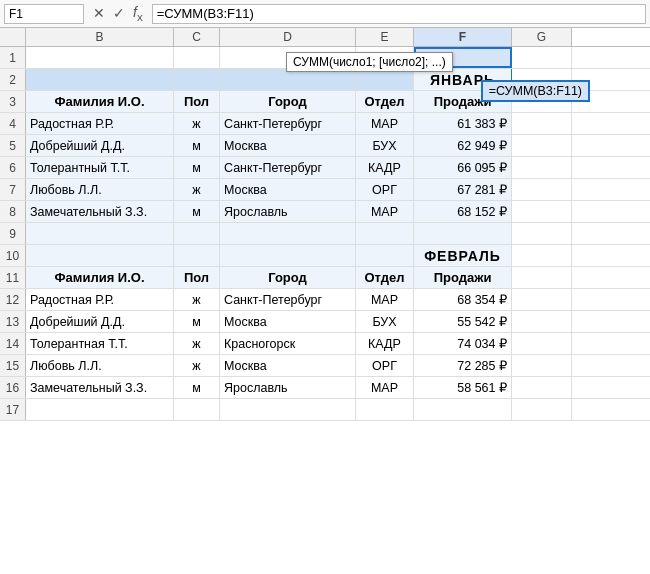  I want to click on cell-d5: Москва, so click(288, 146).